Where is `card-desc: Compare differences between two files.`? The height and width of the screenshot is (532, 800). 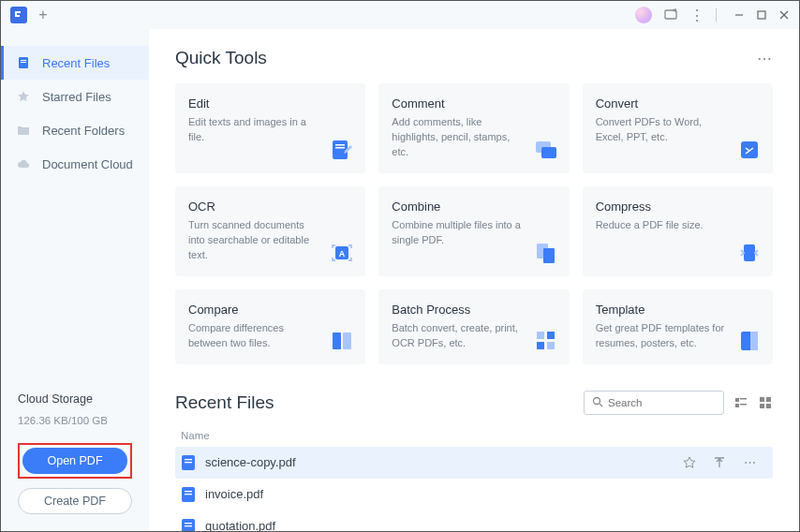
card-desc: Compare differences between two files. is located at coordinates (270, 336).